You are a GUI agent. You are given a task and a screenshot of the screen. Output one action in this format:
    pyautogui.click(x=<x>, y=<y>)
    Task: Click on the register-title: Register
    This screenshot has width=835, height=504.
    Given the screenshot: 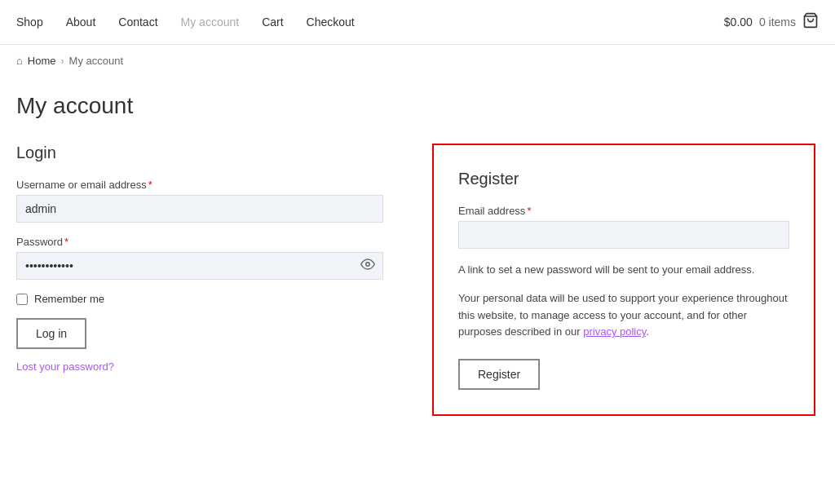 What is the action you would take?
    pyautogui.click(x=624, y=179)
    